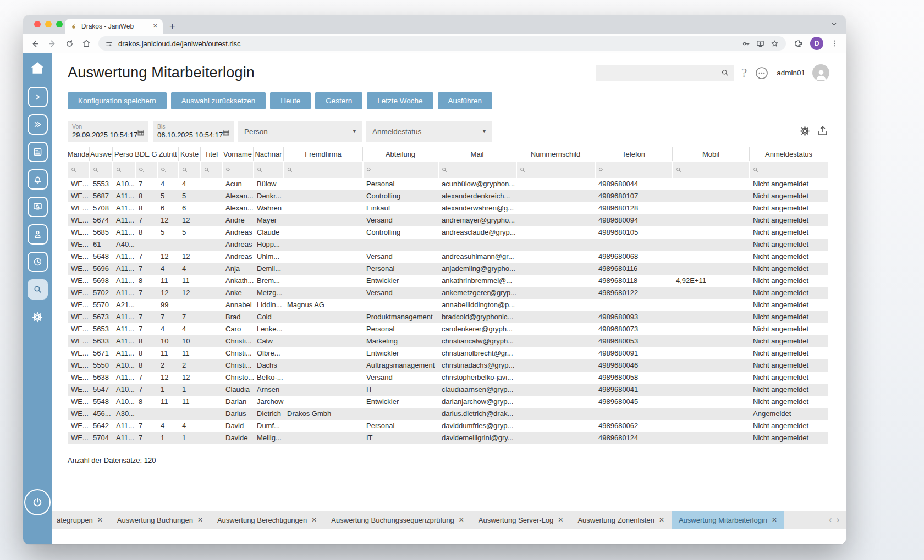  Describe the element at coordinates (190, 169) in the screenshot. I see `column-filter-koste` at that location.